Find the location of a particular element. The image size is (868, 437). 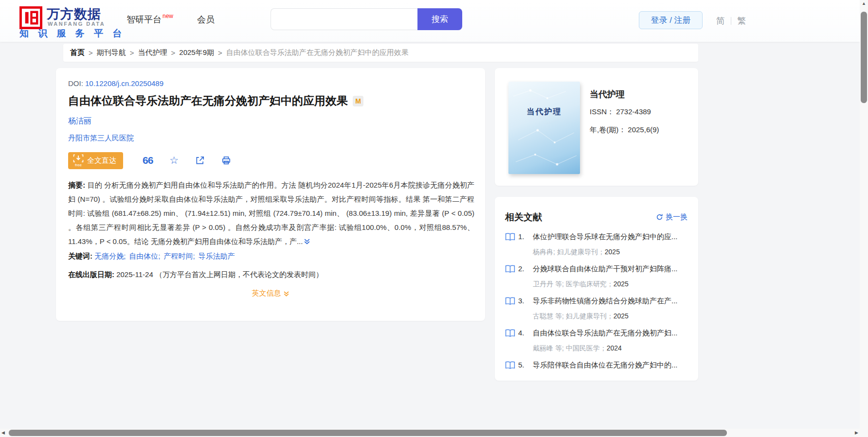

issn-label: ISSN： is located at coordinates (602, 112).